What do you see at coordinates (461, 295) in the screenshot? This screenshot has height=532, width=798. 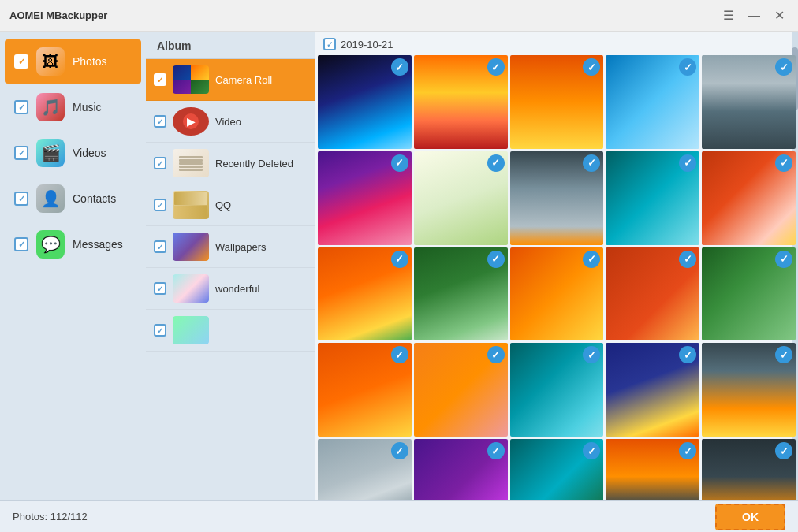 I see `photo-cell-12: ✓` at bounding box center [461, 295].